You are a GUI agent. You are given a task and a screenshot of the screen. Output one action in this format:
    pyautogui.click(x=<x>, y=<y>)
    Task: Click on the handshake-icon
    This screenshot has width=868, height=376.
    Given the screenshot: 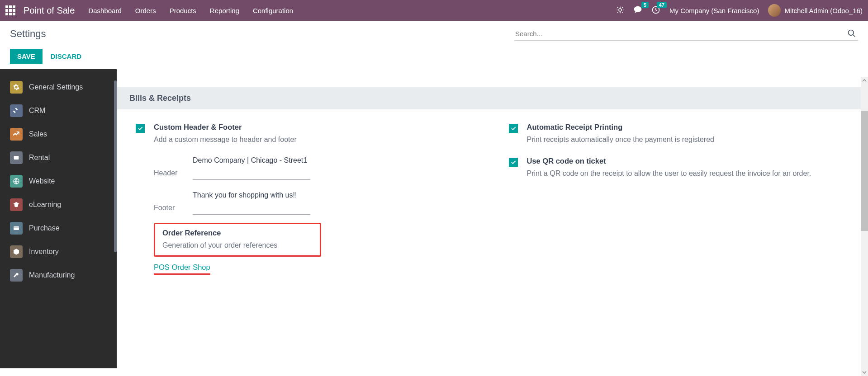 What is the action you would take?
    pyautogui.click(x=16, y=111)
    